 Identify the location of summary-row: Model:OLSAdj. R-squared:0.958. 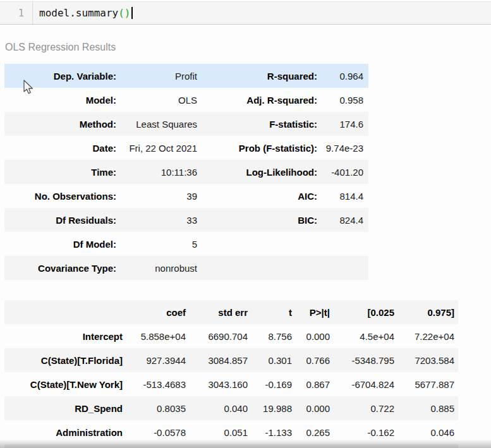
(186, 100).